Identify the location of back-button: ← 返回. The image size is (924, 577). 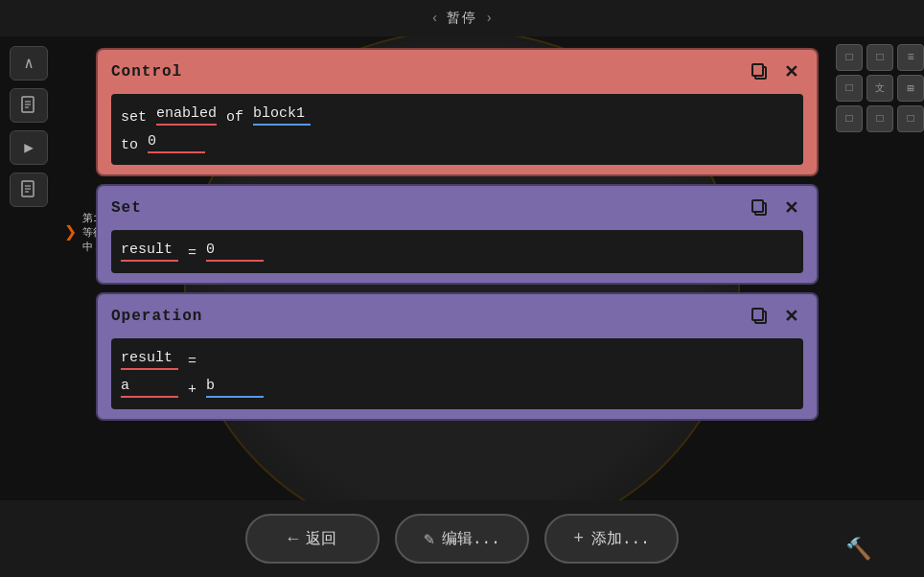
(312, 539).